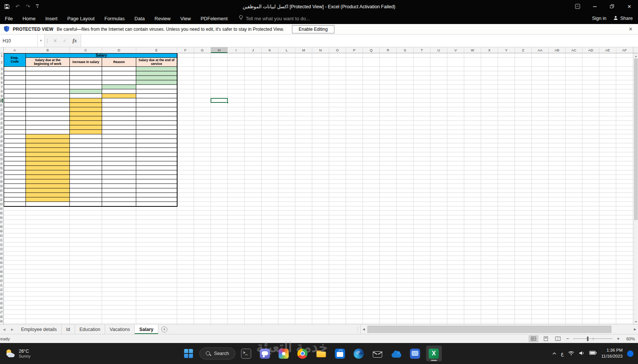 The width and height of the screenshot is (638, 364). What do you see at coordinates (15, 177) in the screenshot?
I see `cell-A27` at bounding box center [15, 177].